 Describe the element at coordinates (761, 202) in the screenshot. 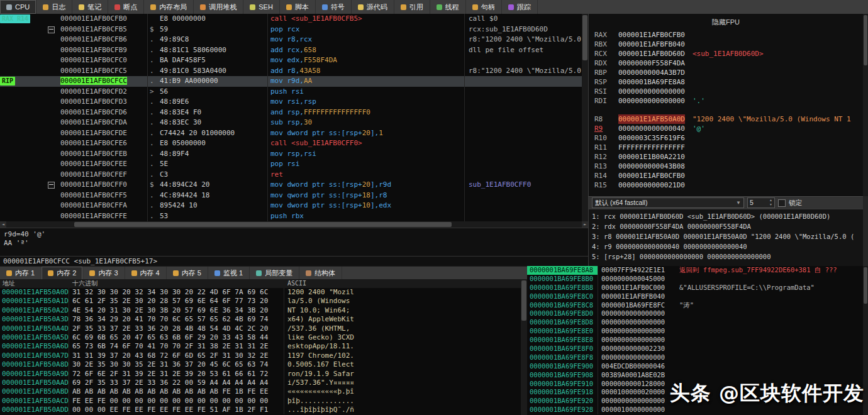

I see `argument-count-spinner: 5 ▲▼` at that location.